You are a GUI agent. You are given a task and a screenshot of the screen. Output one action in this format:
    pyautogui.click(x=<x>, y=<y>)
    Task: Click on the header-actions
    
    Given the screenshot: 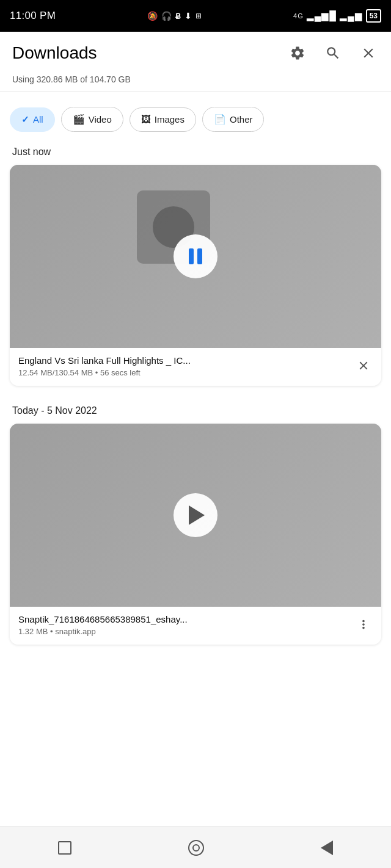 What is the action you would take?
    pyautogui.click(x=333, y=53)
    